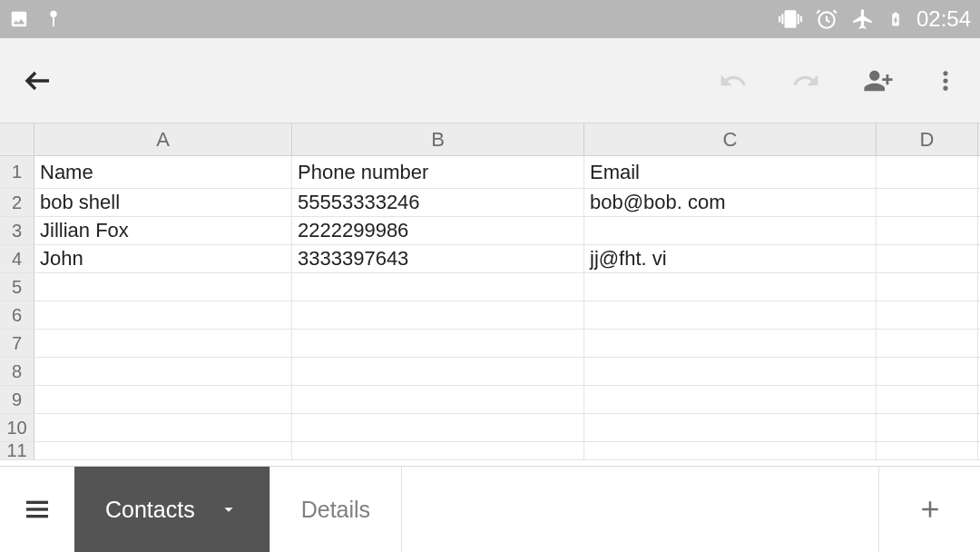 The width and height of the screenshot is (980, 552). What do you see at coordinates (336, 509) in the screenshot?
I see `tab-details: Details` at bounding box center [336, 509].